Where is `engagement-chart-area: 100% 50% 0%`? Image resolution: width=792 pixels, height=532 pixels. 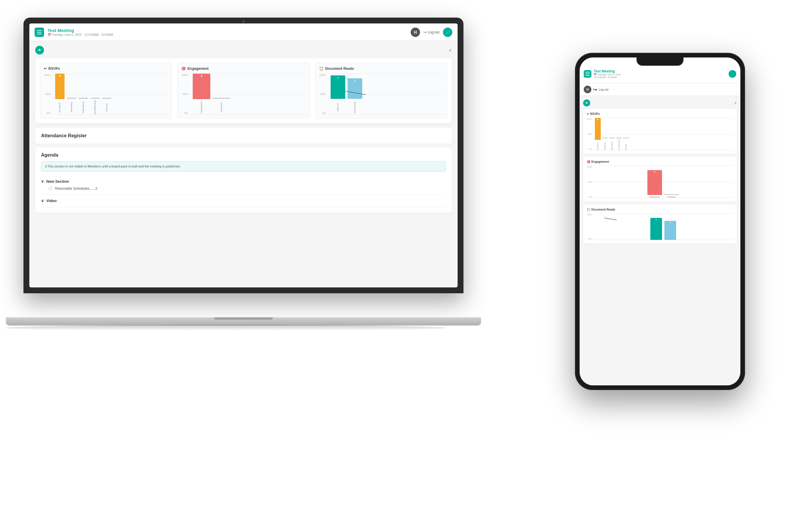 engagement-chart-area: 100% 50% 0% is located at coordinates (243, 94).